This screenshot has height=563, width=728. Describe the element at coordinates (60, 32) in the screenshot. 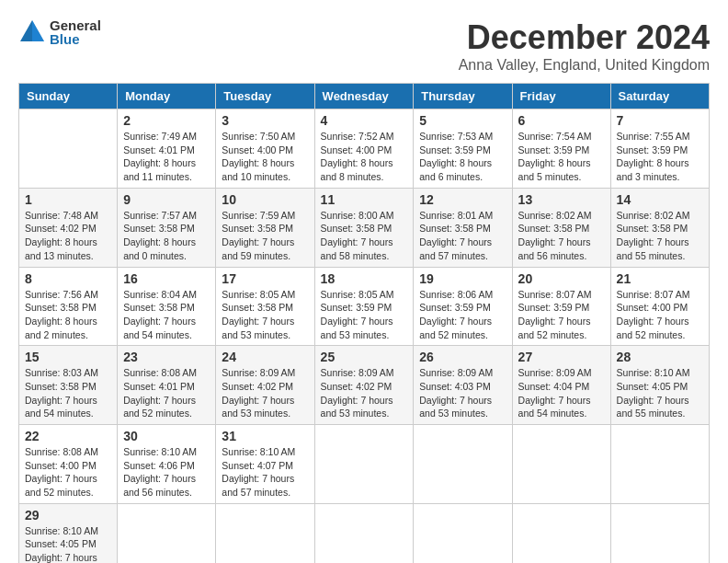

I see `logo: General Blue` at that location.